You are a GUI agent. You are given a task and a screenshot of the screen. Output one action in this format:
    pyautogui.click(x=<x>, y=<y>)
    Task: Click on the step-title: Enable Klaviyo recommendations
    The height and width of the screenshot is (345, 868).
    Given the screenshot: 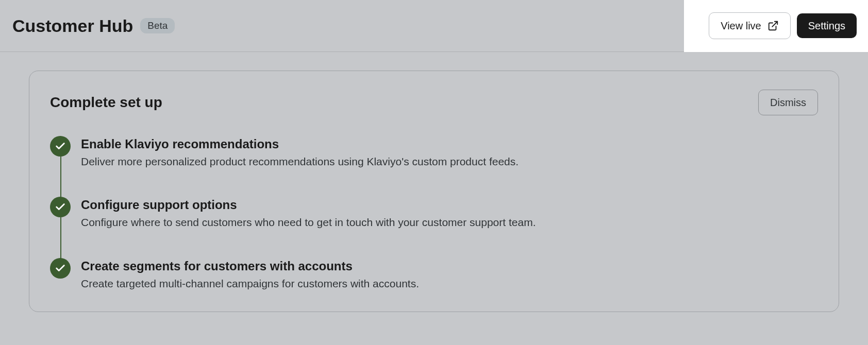 What is the action you would take?
    pyautogui.click(x=300, y=144)
    